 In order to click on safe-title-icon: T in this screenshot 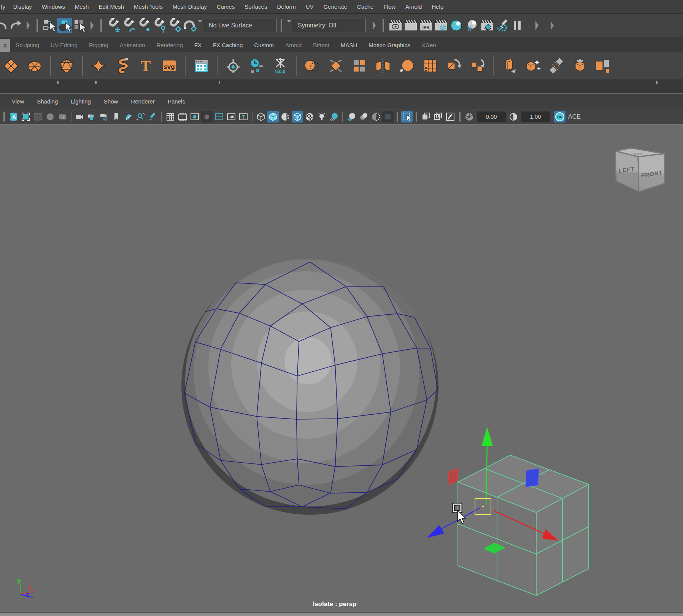, I will do `click(243, 117)`.